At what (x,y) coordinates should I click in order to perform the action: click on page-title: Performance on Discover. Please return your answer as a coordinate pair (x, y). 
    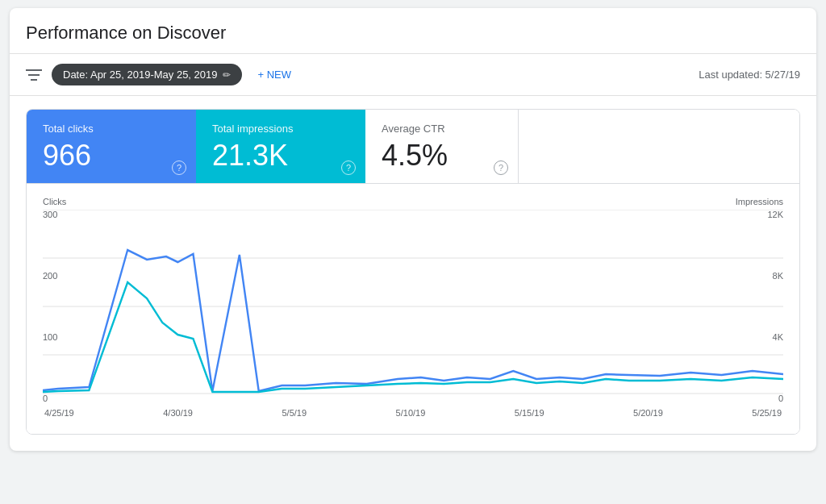
    Looking at the image, I should click on (413, 33).